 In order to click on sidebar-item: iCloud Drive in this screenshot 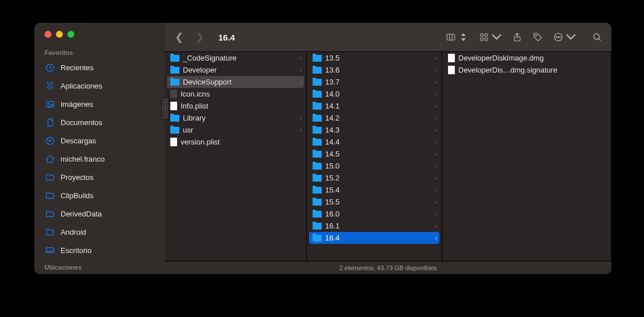, I will do `click(99, 274)`.